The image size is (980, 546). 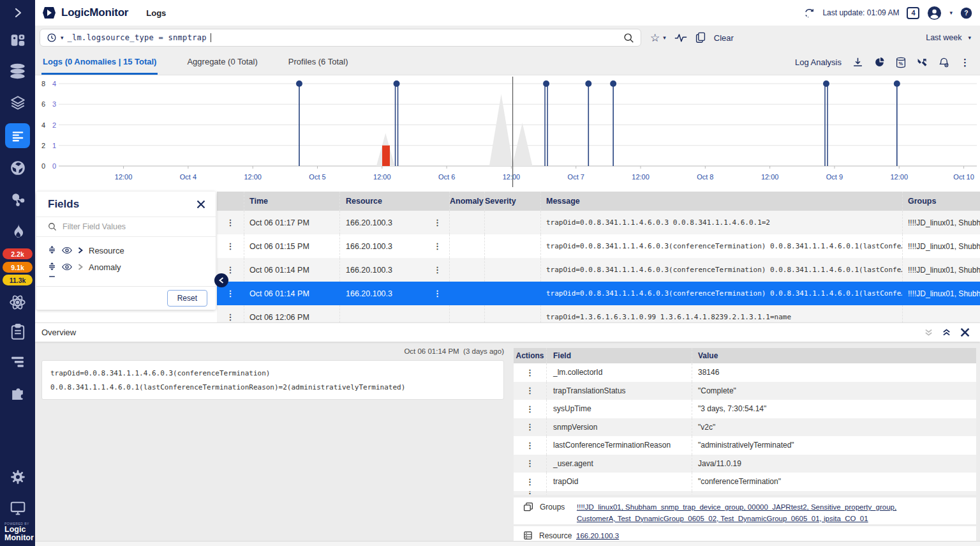 I want to click on detail-row: ⋮trapOid"conferenceTermination", so click(x=745, y=482).